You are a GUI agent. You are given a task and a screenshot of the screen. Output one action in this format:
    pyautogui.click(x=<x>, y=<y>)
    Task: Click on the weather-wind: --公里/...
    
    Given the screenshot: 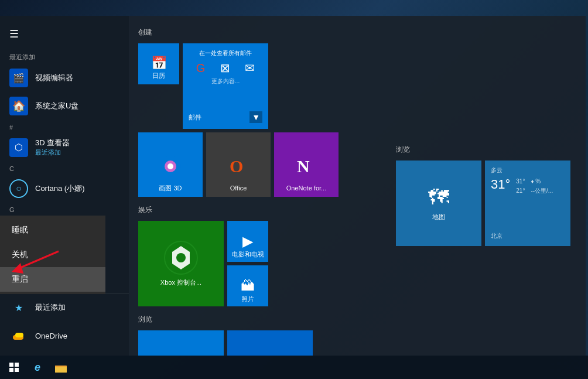 What is the action you would take?
    pyautogui.click(x=542, y=191)
    